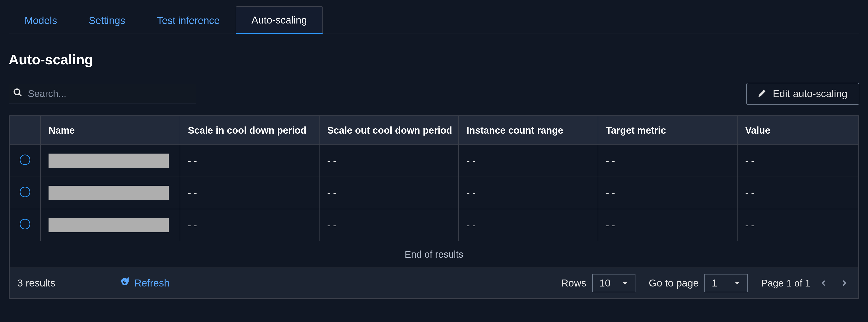 Image resolution: width=868 pixels, height=322 pixels. What do you see at coordinates (824, 283) in the screenshot?
I see `prev-page-button` at bounding box center [824, 283].